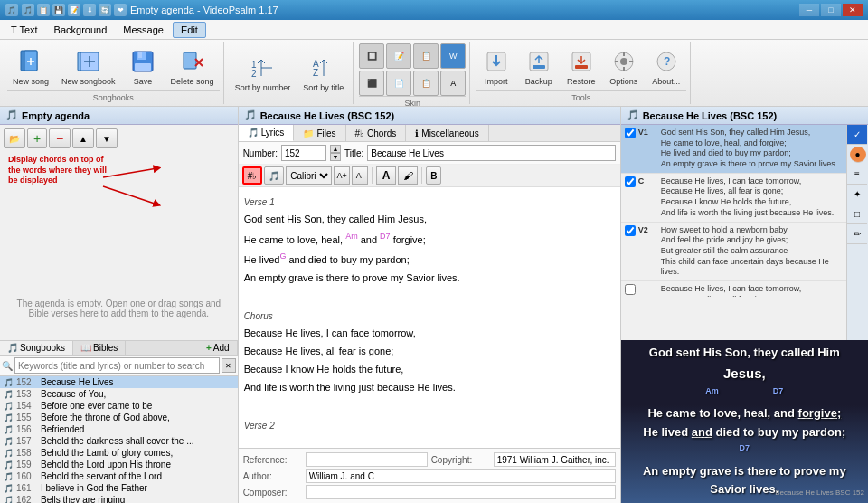  I want to click on skin-btn-3: 📋, so click(426, 56).